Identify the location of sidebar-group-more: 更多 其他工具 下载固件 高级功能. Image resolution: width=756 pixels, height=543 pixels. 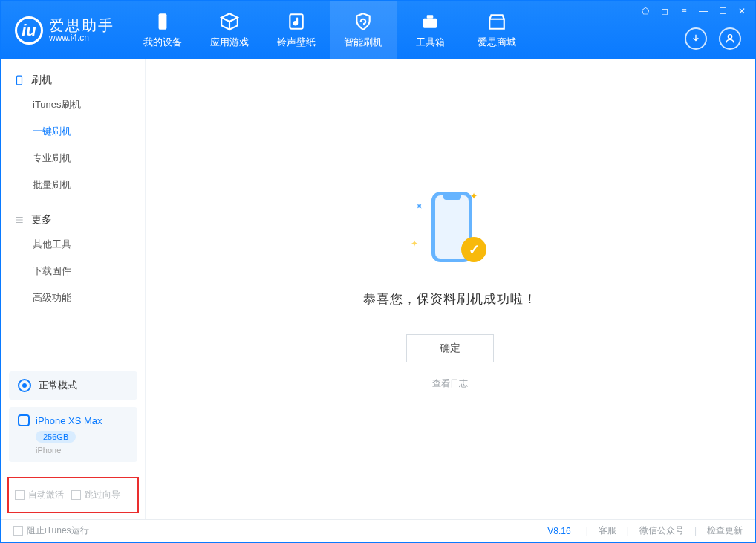
(73, 255).